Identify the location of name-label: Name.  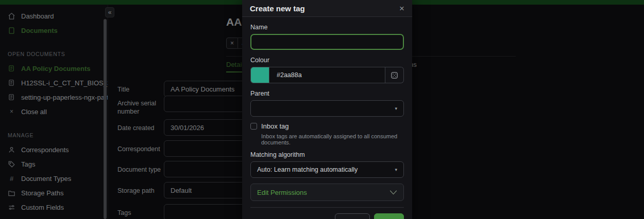
(327, 27).